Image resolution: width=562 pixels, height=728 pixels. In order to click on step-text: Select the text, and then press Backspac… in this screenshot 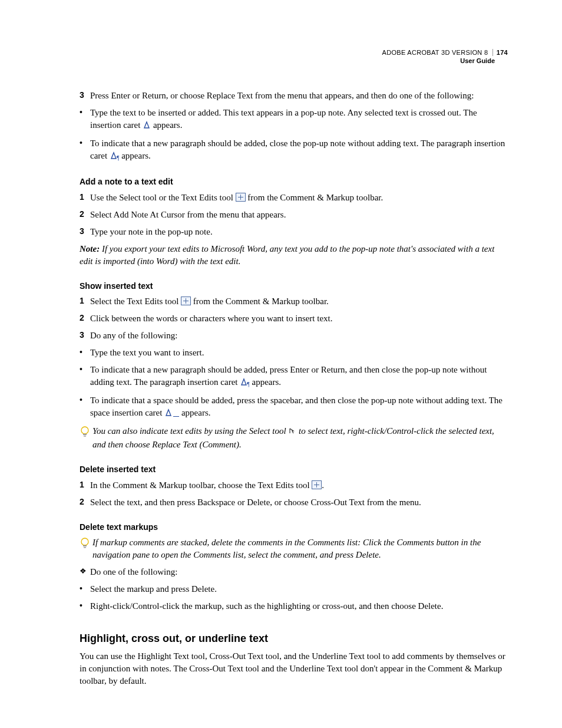, I will do `click(299, 502)`.